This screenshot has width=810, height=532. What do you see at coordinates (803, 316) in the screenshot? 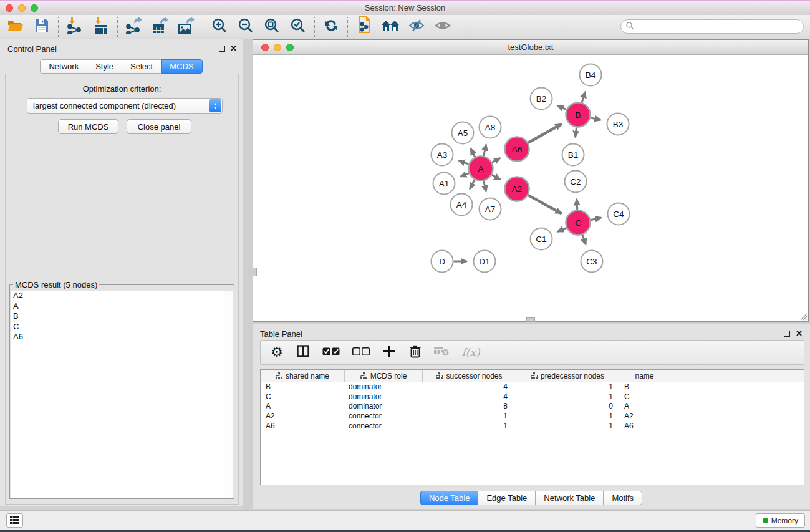
I see `resize-grip` at bounding box center [803, 316].